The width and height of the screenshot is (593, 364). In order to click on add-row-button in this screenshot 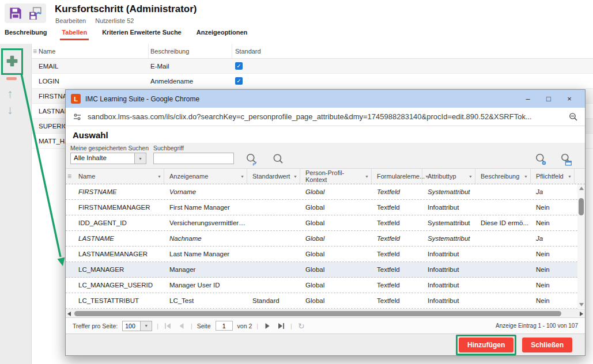, I will do `click(12, 62)`.